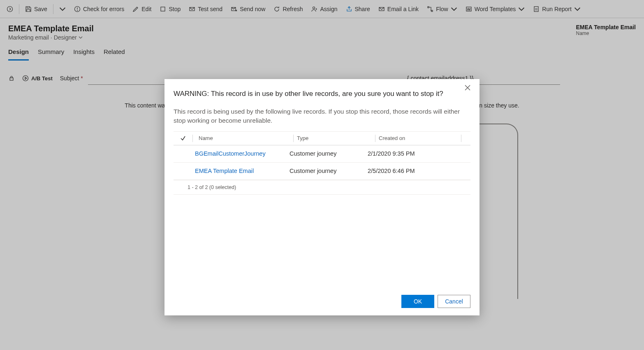 This screenshot has width=644, height=350. What do you see at coordinates (322, 116) in the screenshot?
I see `dialog-body: This record is being used by the followi…` at bounding box center [322, 116].